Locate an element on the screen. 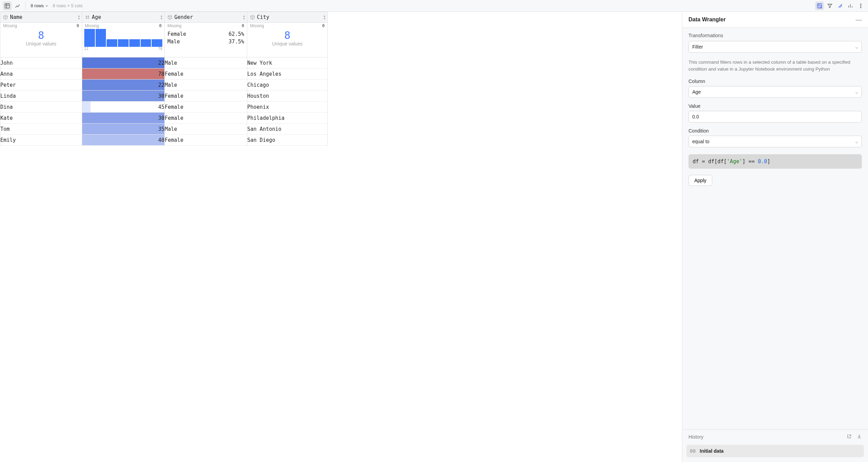  open-external-icon is located at coordinates (849, 437).